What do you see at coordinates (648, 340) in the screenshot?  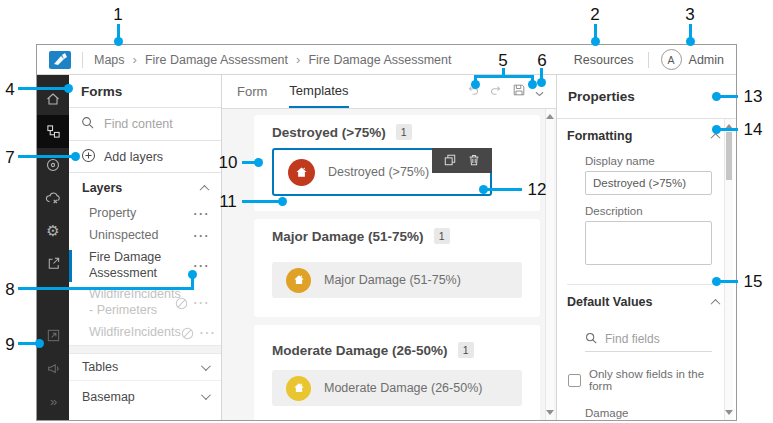 I see `find-fields-search: Find fields` at bounding box center [648, 340].